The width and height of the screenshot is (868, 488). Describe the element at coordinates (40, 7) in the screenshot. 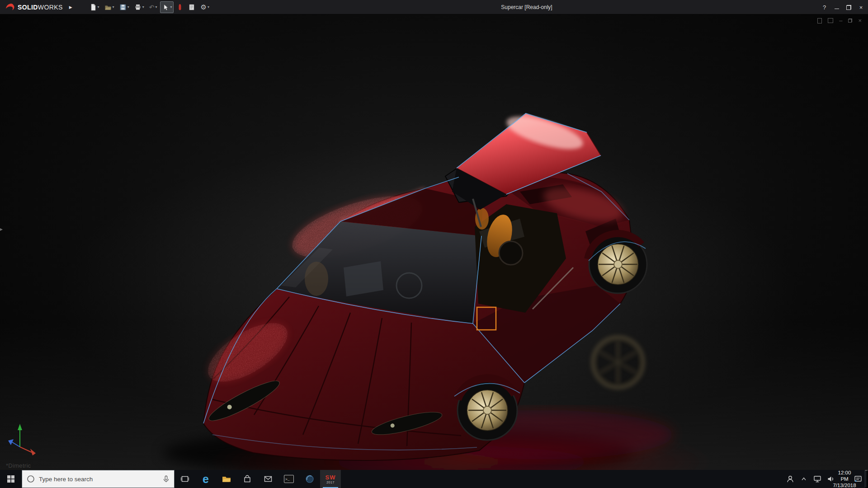

I see `brand-name: SOLIDWORKS` at that location.